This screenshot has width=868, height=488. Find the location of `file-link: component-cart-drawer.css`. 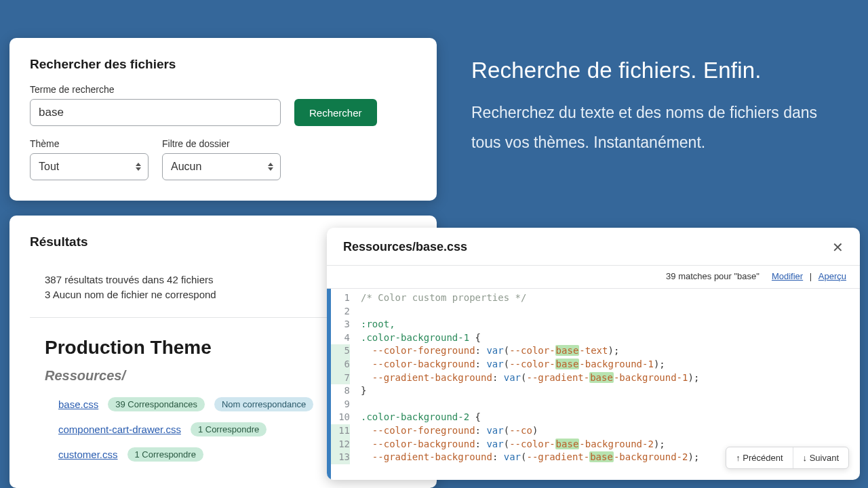

file-link: component-cart-drawer.css is located at coordinates (119, 430).